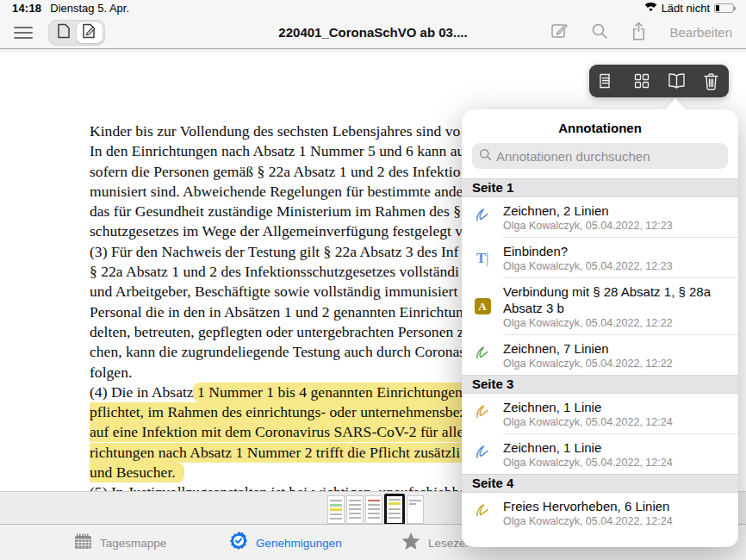 Image resolution: width=746 pixels, height=560 pixels. Describe the element at coordinates (333, 393) in the screenshot. I see `highlighted-text: 1 Nummer 1 bis 4 genannten Einrichtungen` at that location.